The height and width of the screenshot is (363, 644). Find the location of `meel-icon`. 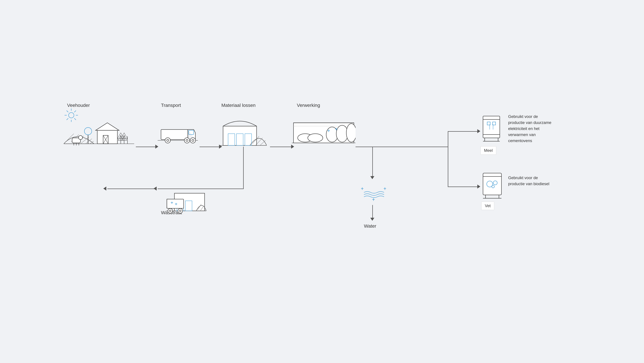

meel-icon is located at coordinates (492, 128).